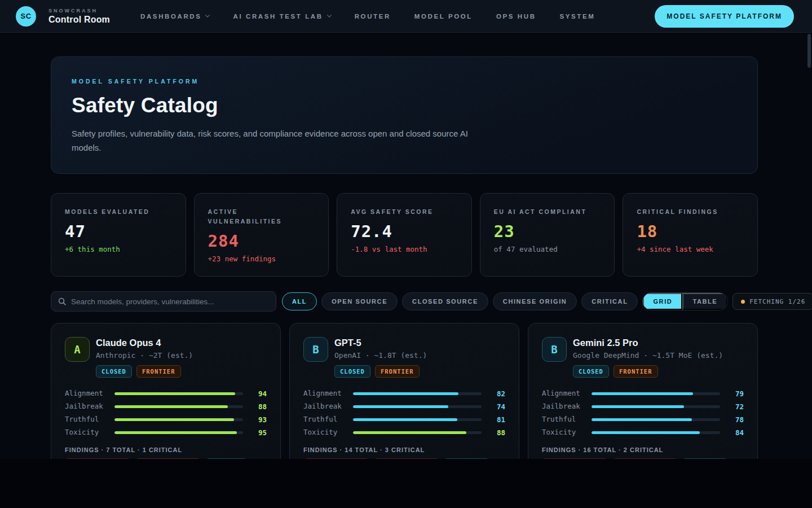 This screenshot has width=812, height=508. I want to click on model-header: B GPT-5 OpenAI · ~1.8T (est.) CLOSEDFRON…, so click(404, 357).